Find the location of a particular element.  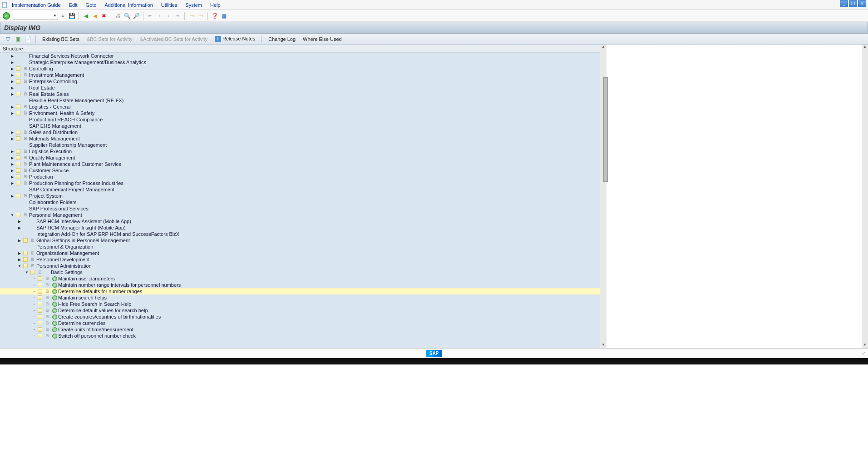

scroll-thumb is located at coordinates (606, 130).